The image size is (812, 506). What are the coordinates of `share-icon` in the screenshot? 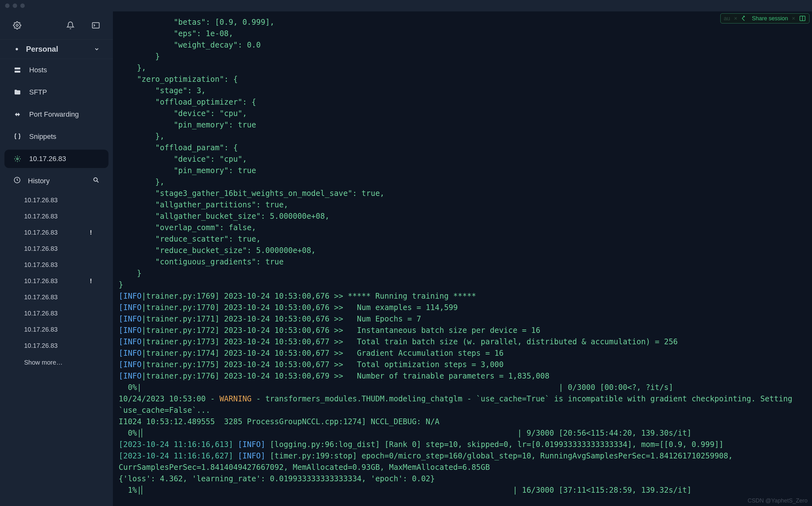 It's located at (744, 18).